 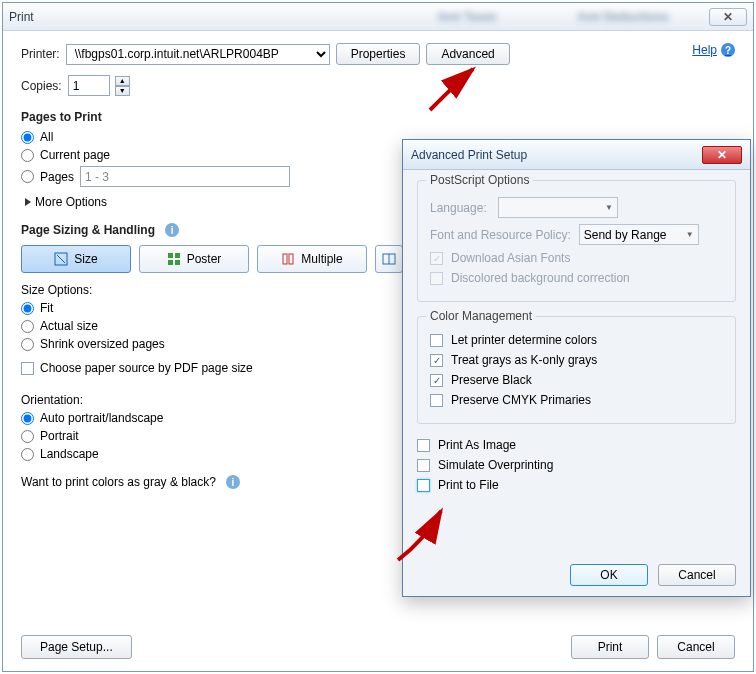 What do you see at coordinates (714, 50) in the screenshot?
I see `help-link: Help ?` at bounding box center [714, 50].